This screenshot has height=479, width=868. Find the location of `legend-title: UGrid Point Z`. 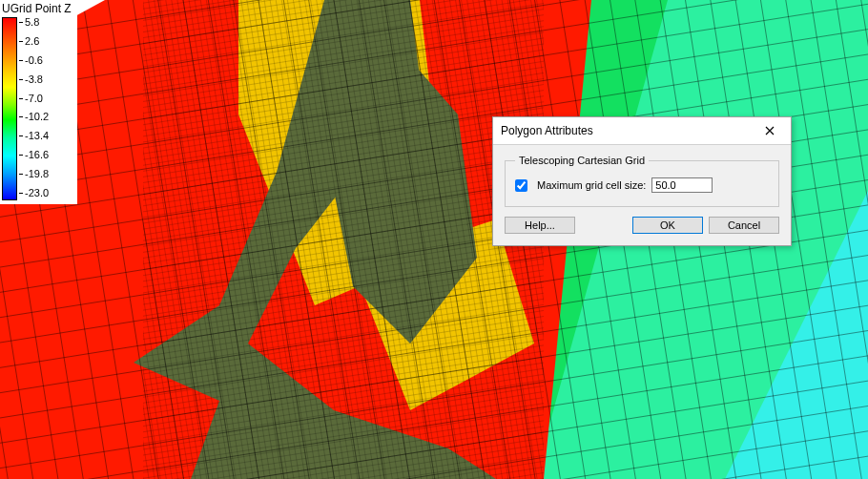

legend-title: UGrid Point Z is located at coordinates (36, 9).